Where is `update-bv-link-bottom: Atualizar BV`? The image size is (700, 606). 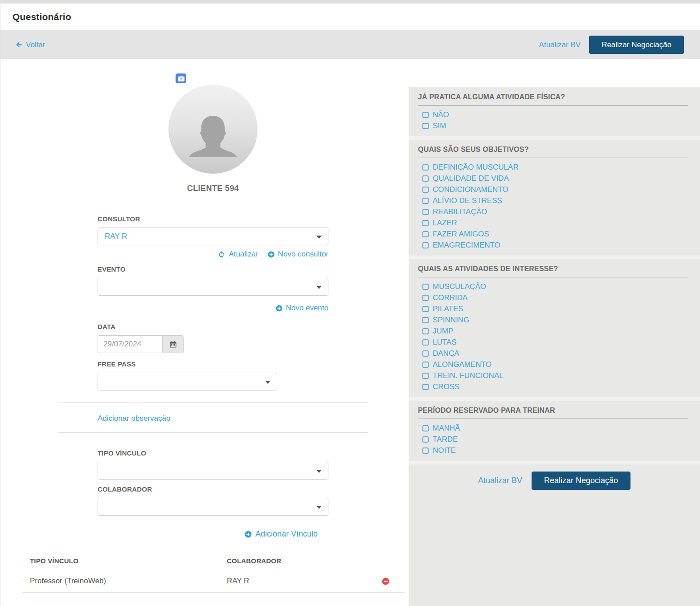 update-bv-link-bottom: Atualizar BV is located at coordinates (500, 481).